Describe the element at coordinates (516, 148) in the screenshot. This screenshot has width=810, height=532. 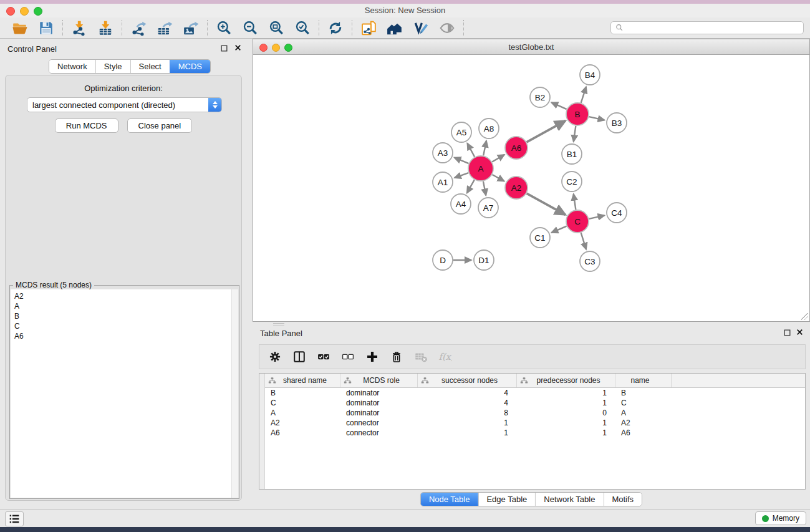
I see `graph-node-label-A6: A6` at that location.